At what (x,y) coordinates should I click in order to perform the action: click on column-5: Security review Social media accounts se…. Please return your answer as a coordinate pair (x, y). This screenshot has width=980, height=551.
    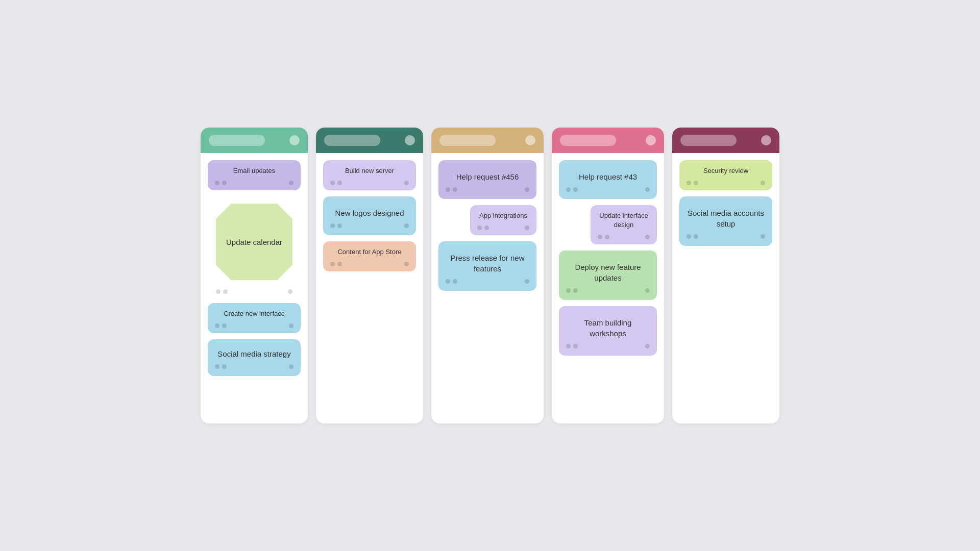
    Looking at the image, I should click on (726, 276).